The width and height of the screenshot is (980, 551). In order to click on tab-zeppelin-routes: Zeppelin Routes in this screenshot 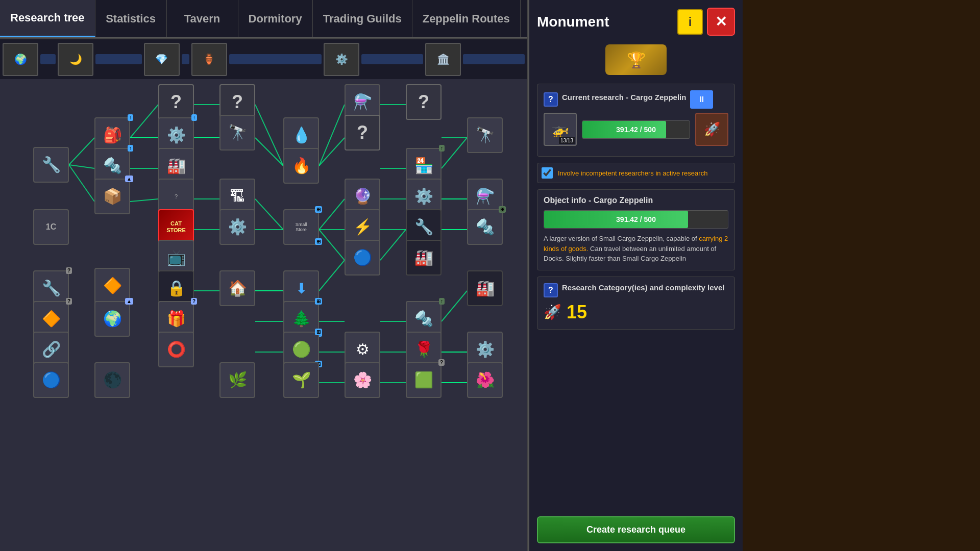, I will do `click(467, 18)`.